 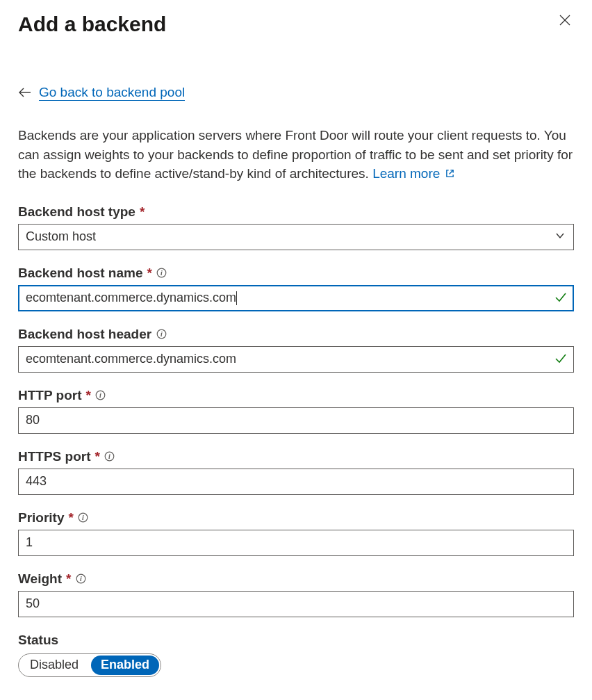 What do you see at coordinates (90, 665) in the screenshot?
I see `status-toggle: Disabled Enabled` at bounding box center [90, 665].